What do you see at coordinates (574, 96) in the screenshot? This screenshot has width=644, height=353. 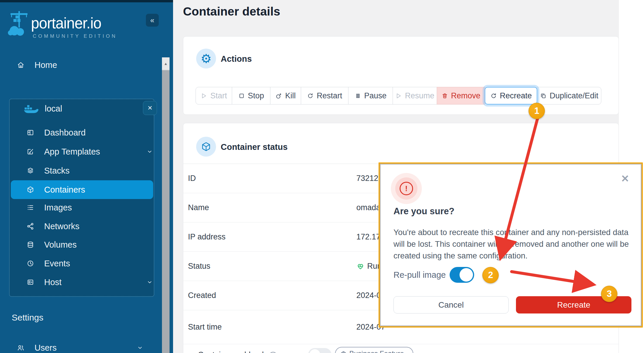 I see `button-label: Duplicate/Edit` at bounding box center [574, 96].